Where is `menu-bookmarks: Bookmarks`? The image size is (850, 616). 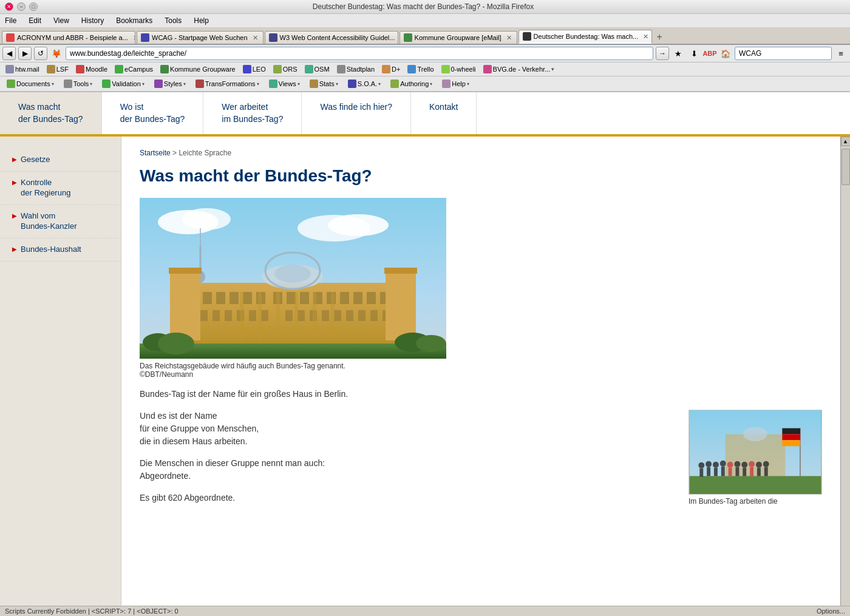
menu-bookmarks: Bookmarks is located at coordinates (134, 21).